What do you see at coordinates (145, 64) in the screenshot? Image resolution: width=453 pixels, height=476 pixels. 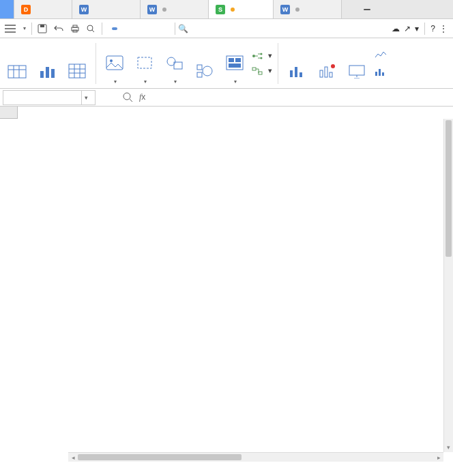 I see `screenshot-button: ▾` at bounding box center [145, 64].